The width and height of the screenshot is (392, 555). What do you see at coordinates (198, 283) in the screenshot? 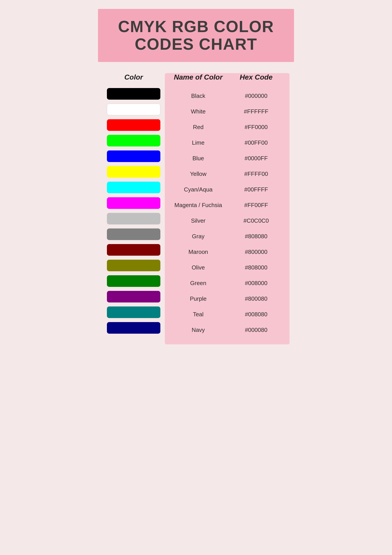
I see `color-name-cell: Green` at bounding box center [198, 283].